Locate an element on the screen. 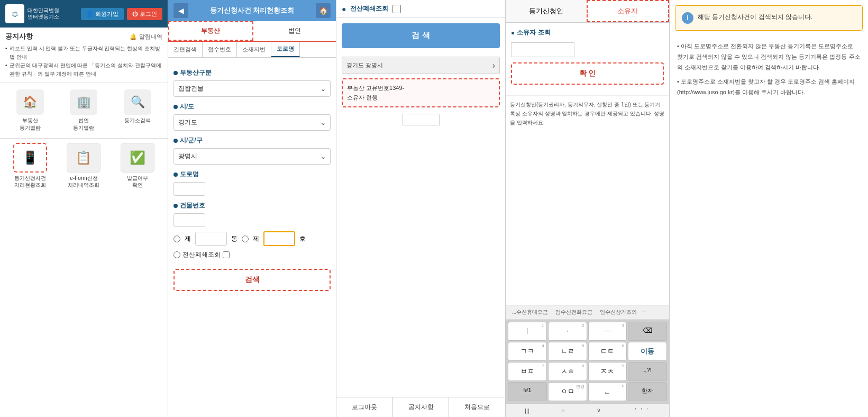  bottom-menu-icon: ||| is located at coordinates (527, 411).